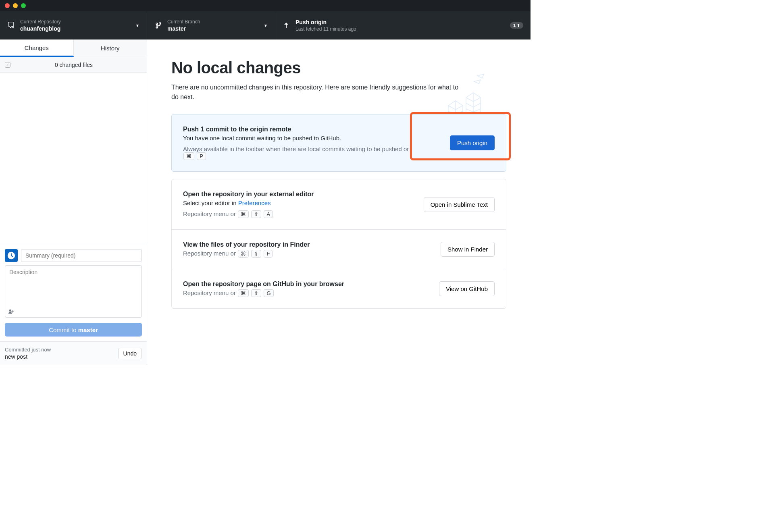 The height and width of the screenshot is (532, 774). Describe the element at coordinates (459, 205) in the screenshot. I see `open-in-editor-button: Open in Sublime Text` at that location.